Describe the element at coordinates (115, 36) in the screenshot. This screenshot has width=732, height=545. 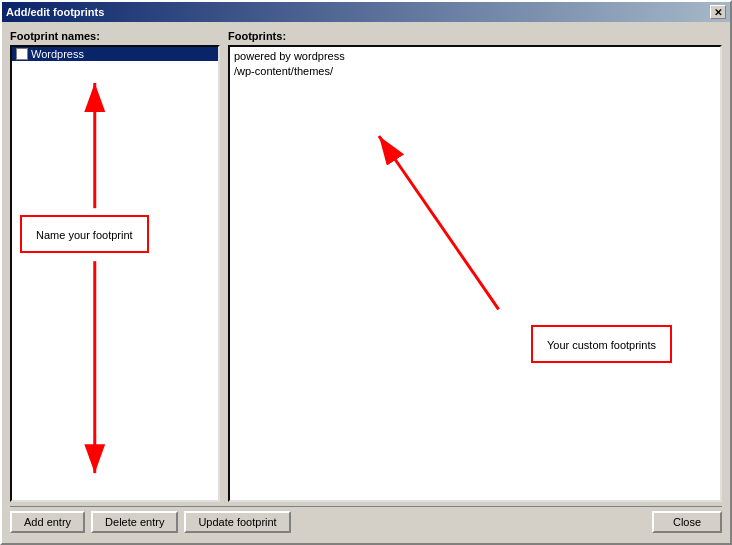
I see `footprint-names-label: Footprint names:` at that location.